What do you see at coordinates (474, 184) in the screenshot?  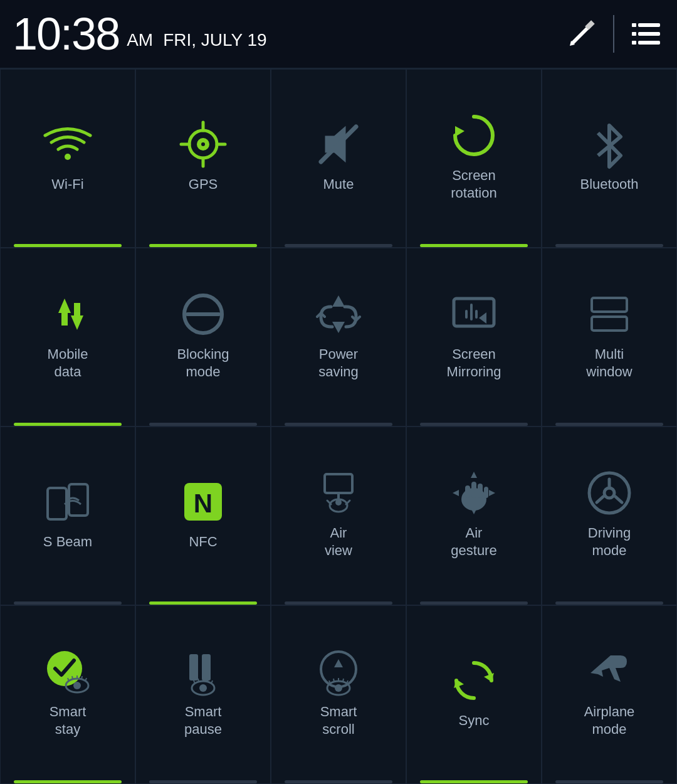 I see `screen-rotation-label: Screenrotation` at bounding box center [474, 184].